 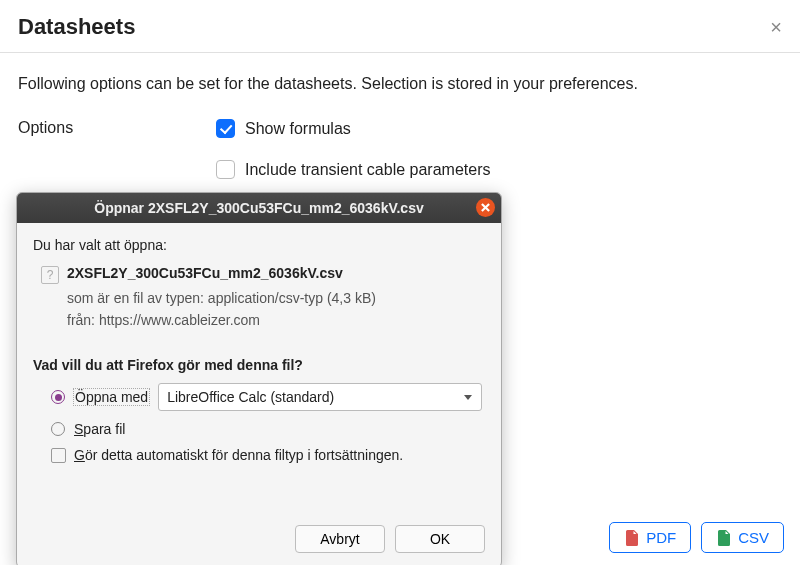 What do you see at coordinates (340, 539) in the screenshot?
I see `cancel-button: Avbryt` at bounding box center [340, 539].